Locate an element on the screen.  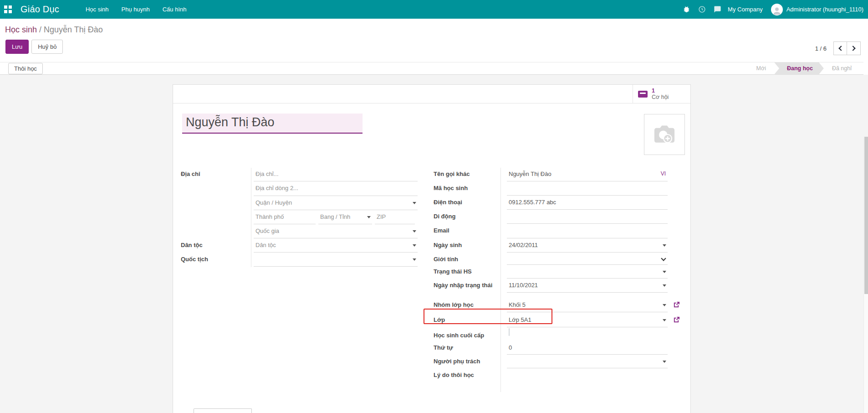
gioi-tinh-select is located at coordinates (587, 259).